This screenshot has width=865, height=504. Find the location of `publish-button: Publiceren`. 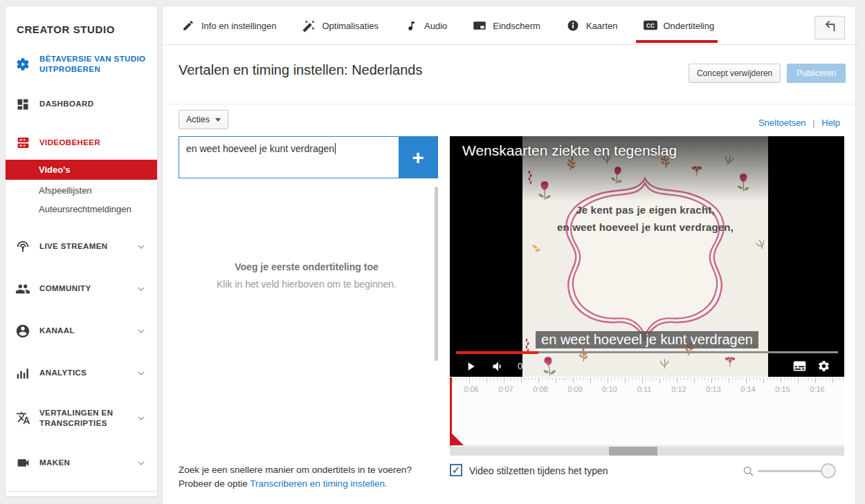

publish-button: Publiceren is located at coordinates (817, 73).